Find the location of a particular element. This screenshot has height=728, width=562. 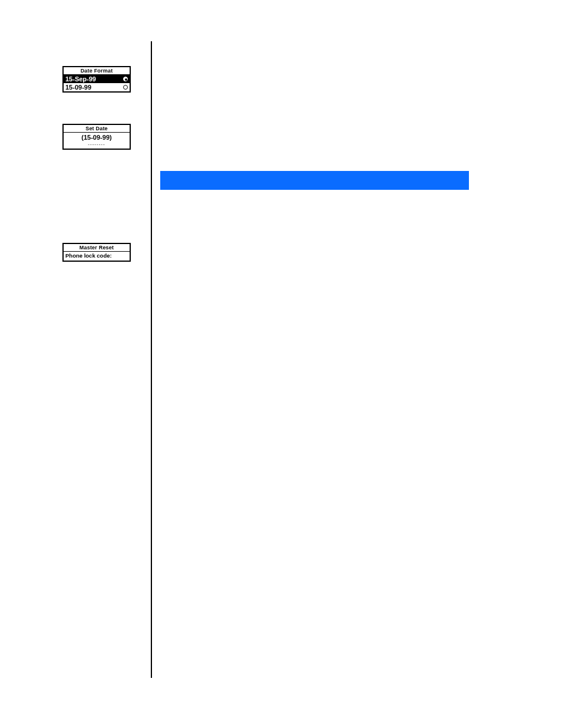

date-format-option-selected: 15-Sep-99 is located at coordinates (97, 79).